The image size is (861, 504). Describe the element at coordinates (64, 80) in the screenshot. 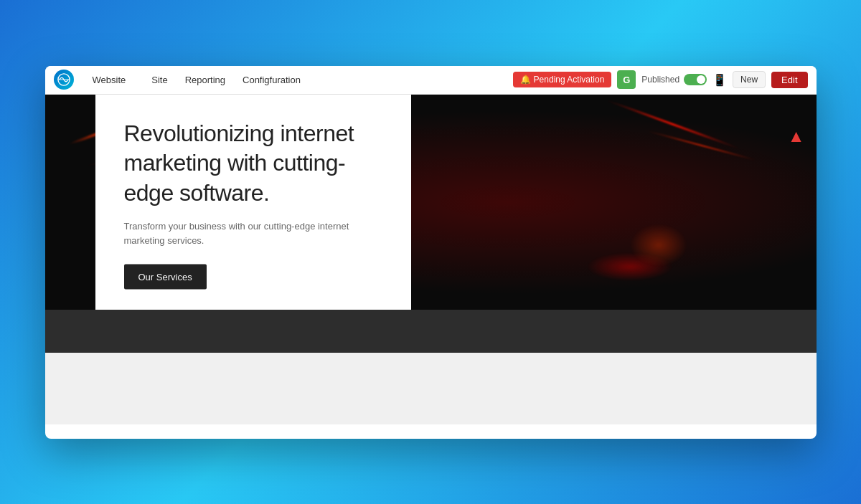

I see `website-logo` at that location.